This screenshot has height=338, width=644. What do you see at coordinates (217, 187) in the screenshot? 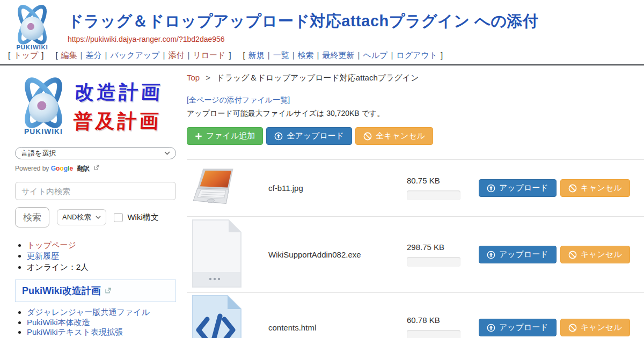
I see `image-thumbnail-laptop` at bounding box center [217, 187].